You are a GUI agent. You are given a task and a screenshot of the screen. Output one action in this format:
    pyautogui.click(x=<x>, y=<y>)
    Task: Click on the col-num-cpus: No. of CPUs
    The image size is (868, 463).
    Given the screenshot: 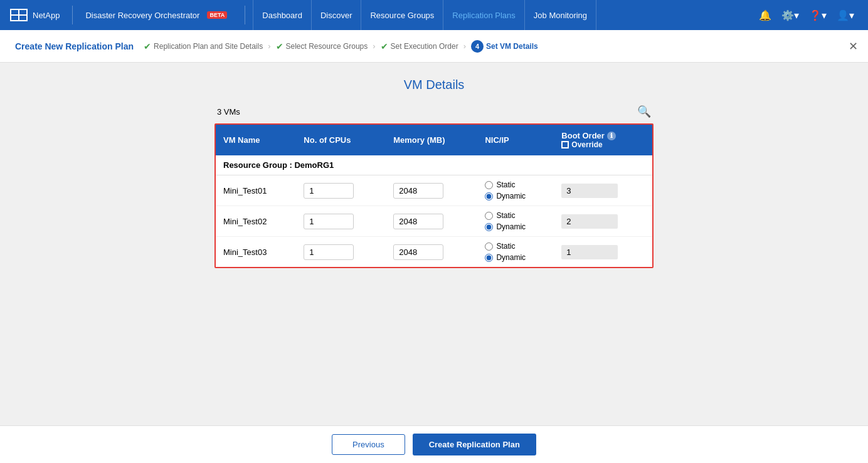 What is the action you would take?
    pyautogui.click(x=341, y=140)
    